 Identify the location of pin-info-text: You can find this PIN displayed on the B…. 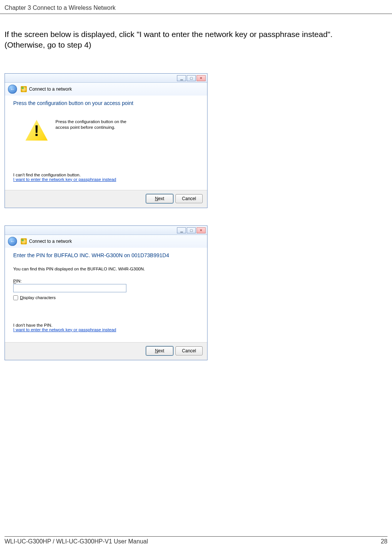
(106, 269).